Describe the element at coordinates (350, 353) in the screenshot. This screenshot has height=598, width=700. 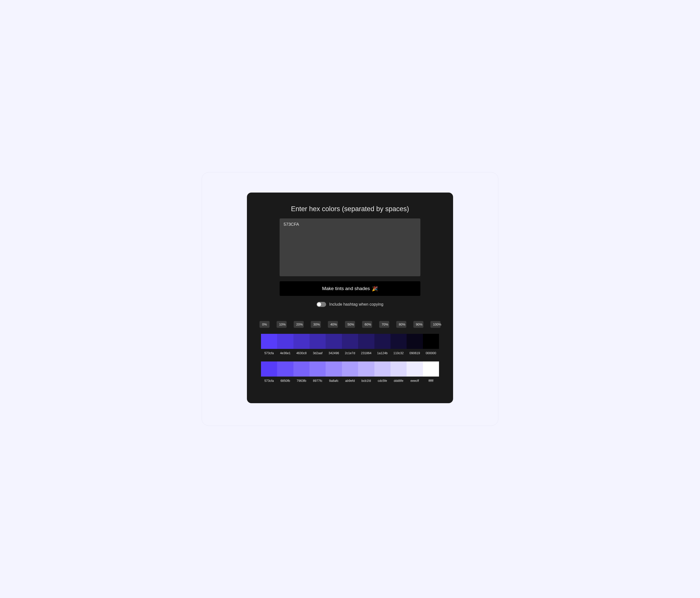
I see `shades-hex-row: 573cfa 4e36e1 4630c8 3d2aaf 342496 2c1e7…` at that location.